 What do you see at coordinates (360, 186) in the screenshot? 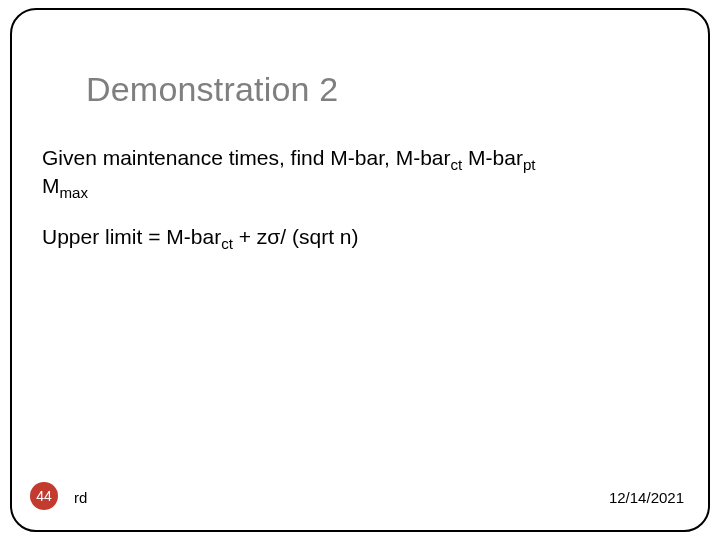
I see `body-line-2: Mmax` at bounding box center [360, 186].